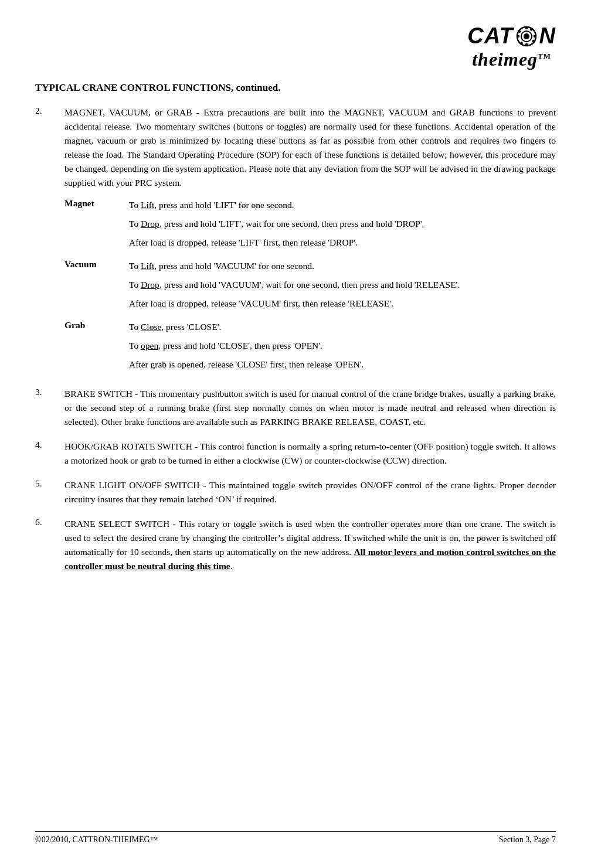 This screenshot has width=591, height=868. Describe the element at coordinates (342, 285) in the screenshot. I see `vacuum-drop: To Drop, press and hold 'VACUUM', wait f…` at that location.